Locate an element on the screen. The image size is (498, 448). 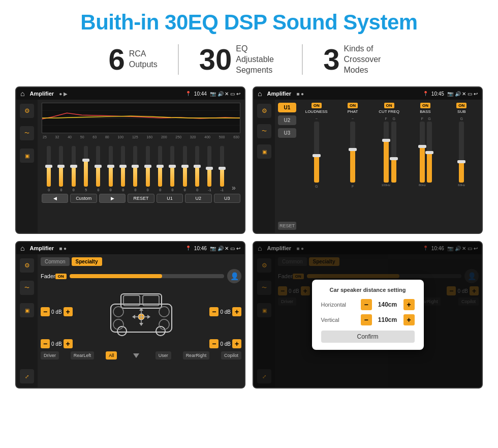
fd-vol-topleft: − 0 dB + is located at coordinates (57, 312).